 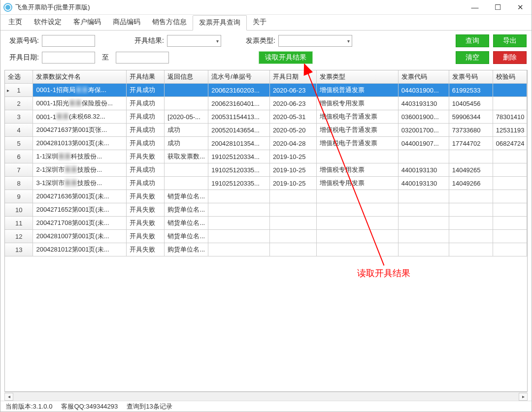 What do you see at coordinates (475, 7) in the screenshot?
I see `minimize-button: —` at bounding box center [475, 7].